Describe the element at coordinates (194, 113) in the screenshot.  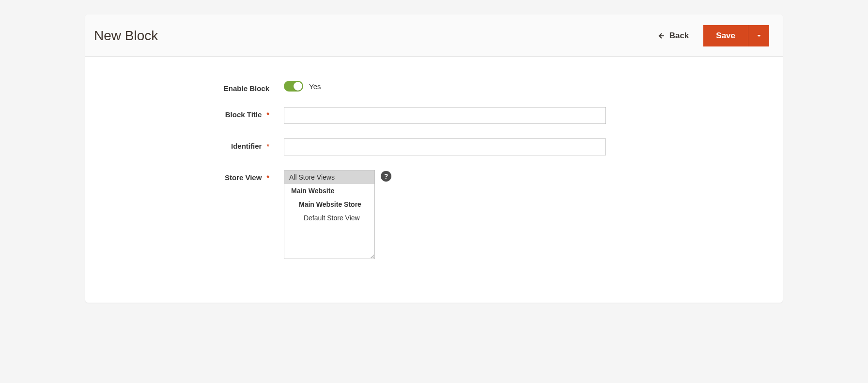
I see `block-title-label: Block Title *` at that location.